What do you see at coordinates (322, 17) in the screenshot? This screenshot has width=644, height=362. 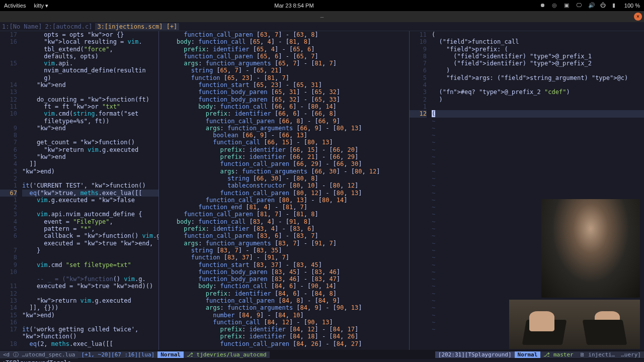 I see `window-titlebar: — ×` at bounding box center [322, 17].